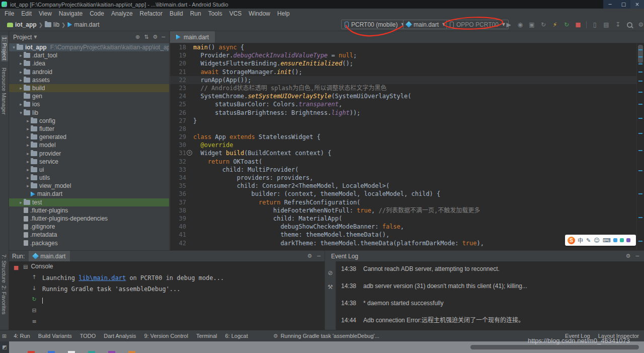 The width and height of the screenshot is (644, 353). Describe the element at coordinates (89, 47) in the screenshot. I see `tree-item-iot-app: ▾iot_appF:\CompanyProject\kaitian\kaitia…` at that location.